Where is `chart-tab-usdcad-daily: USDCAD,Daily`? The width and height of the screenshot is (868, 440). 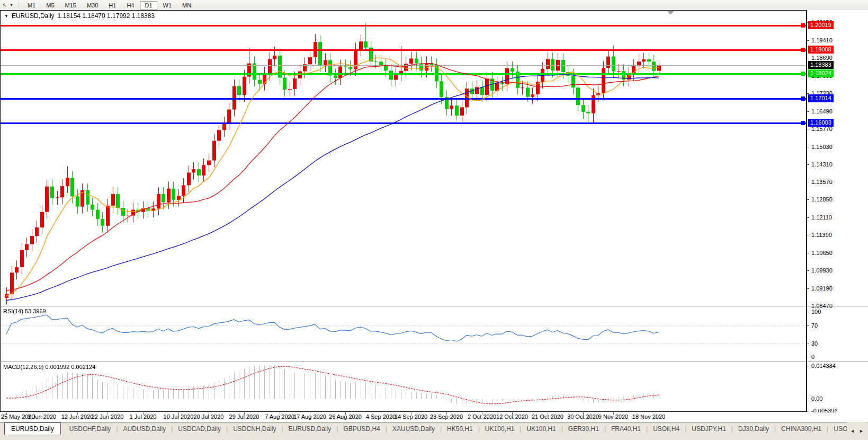
chart-tab-usdcad-daily: USDCAD,Daily is located at coordinates (199, 429).